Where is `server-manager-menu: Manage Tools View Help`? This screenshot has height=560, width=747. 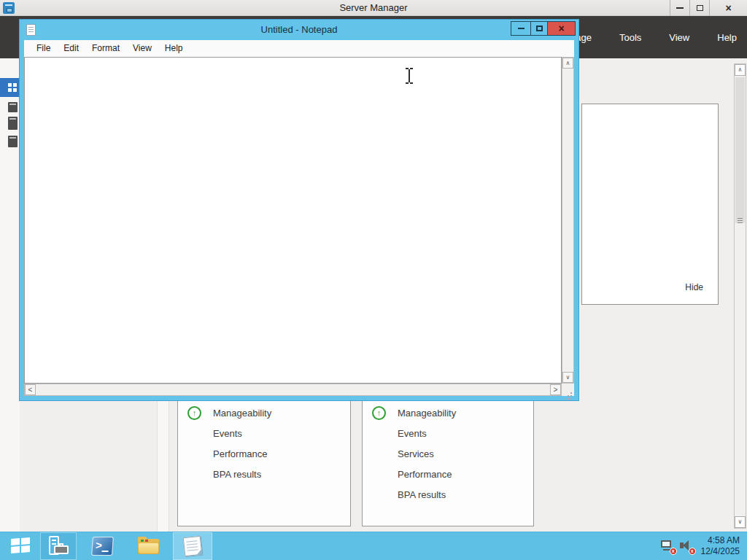 server-manager-menu: Manage Tools View Help is located at coordinates (647, 37).